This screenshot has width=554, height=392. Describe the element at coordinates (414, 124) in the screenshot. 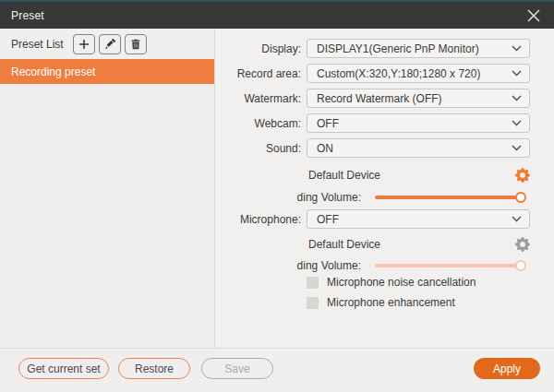

I see `webcam-value: OFF` at that location.